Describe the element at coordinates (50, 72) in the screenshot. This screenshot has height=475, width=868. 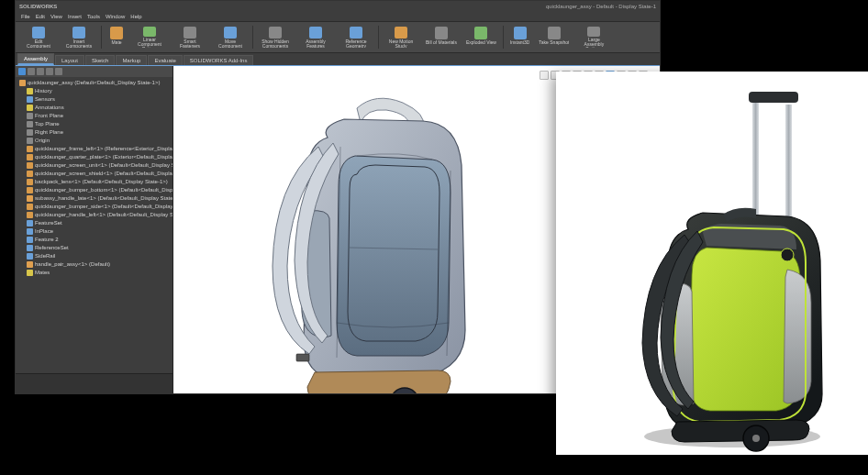
I see `dim-manager-tab-icon` at that location.